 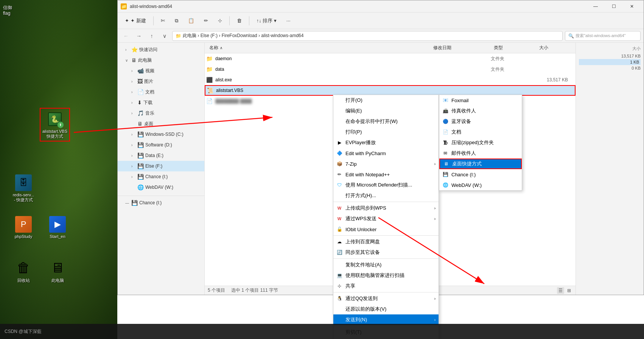 I want to click on ctx-7zip: 📦 7-Zip ›, so click(x=386, y=164).